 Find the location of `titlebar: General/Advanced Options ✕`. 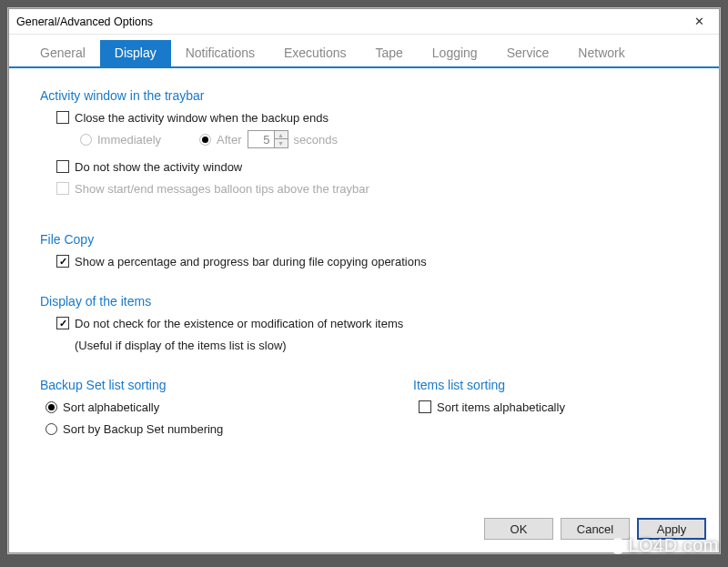

titlebar: General/Advanced Options ✕ is located at coordinates (364, 22).